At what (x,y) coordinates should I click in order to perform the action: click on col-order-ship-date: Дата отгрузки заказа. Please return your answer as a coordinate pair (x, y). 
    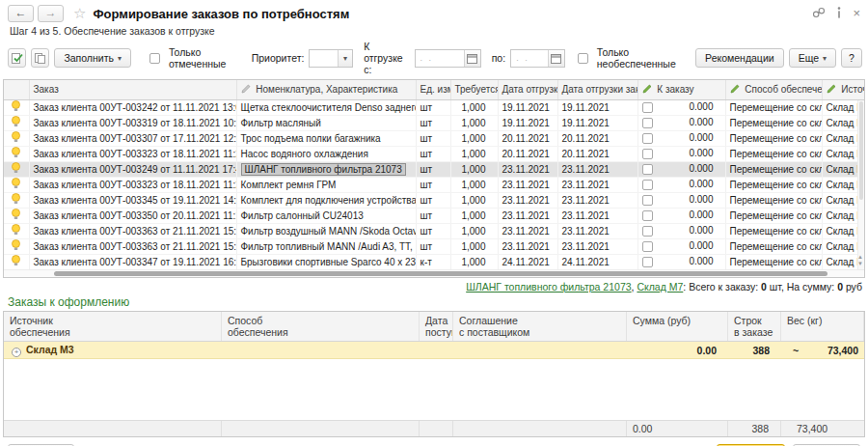
    Looking at the image, I should click on (598, 90).